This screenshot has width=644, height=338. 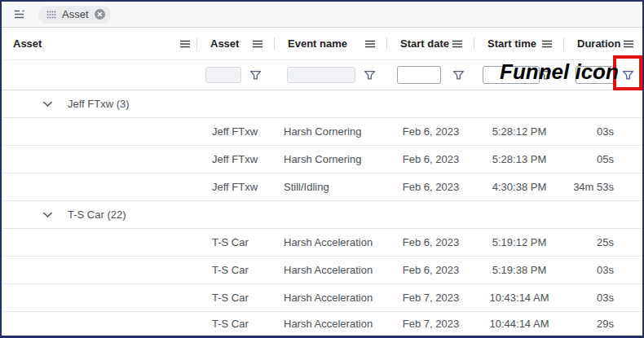 I want to click on group-chip-label: Asset, so click(x=75, y=15).